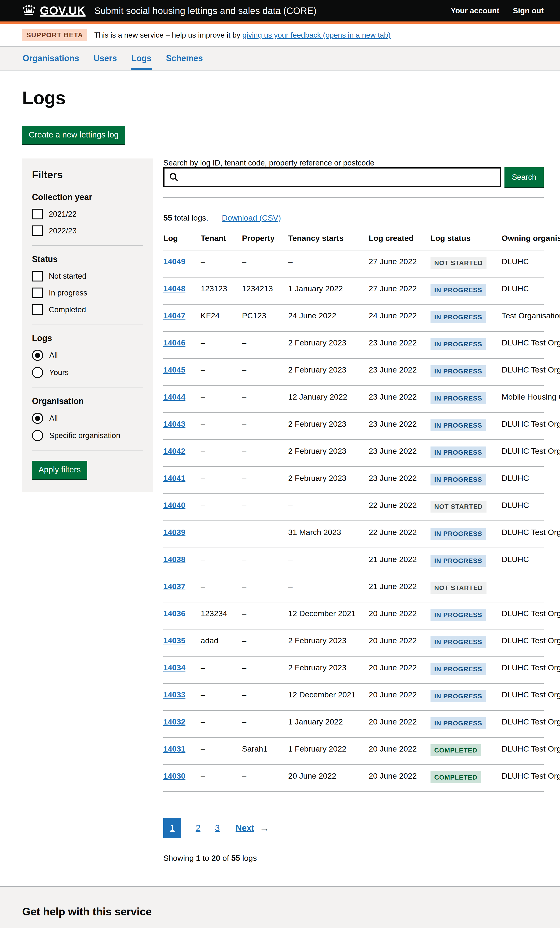 The image size is (560, 928). I want to click on service-name-link: Submit social housing lettings and sales…, so click(206, 11).